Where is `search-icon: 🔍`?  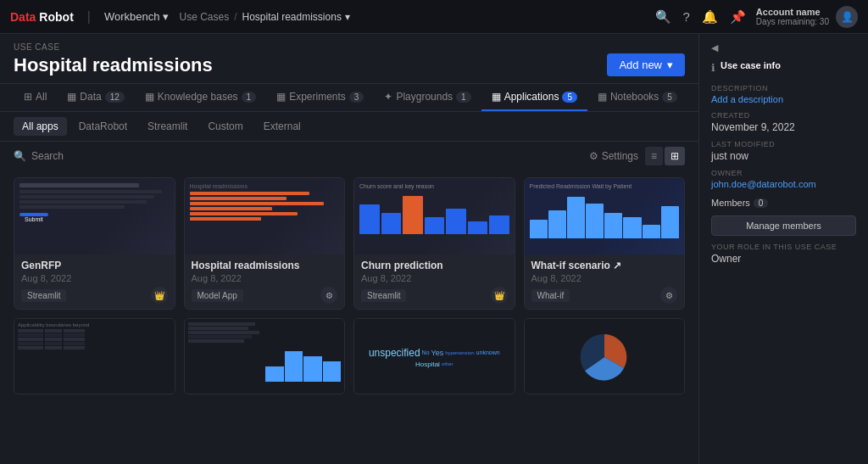 search-icon: 🔍 is located at coordinates (663, 17).